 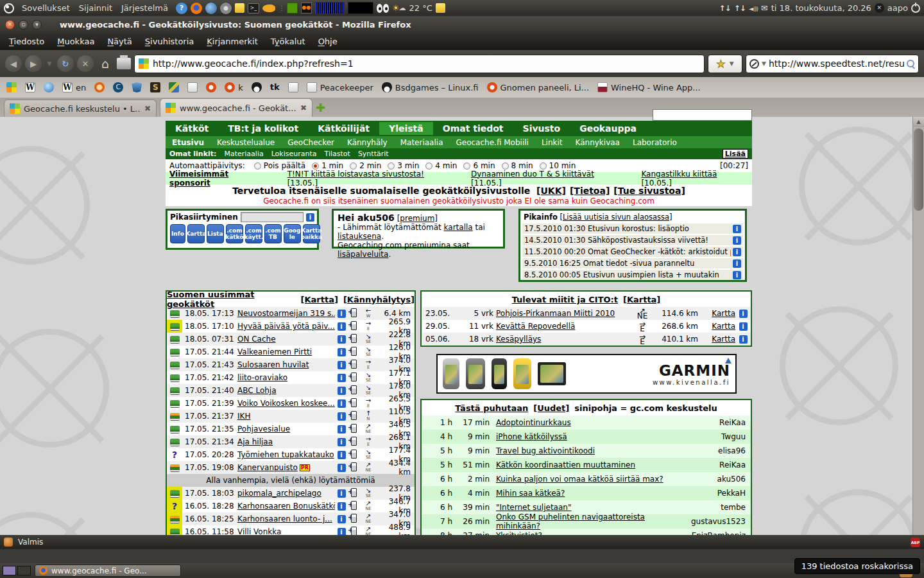 What do you see at coordinates (178, 234) in the screenshot?
I see `quickjump-button: Info` at bounding box center [178, 234].